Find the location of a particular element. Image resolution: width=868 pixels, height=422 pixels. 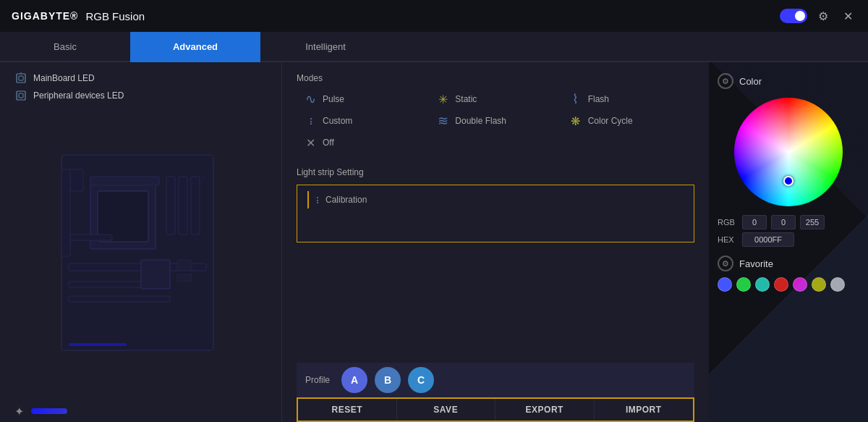

calibration-label: Calibration is located at coordinates (346, 200).